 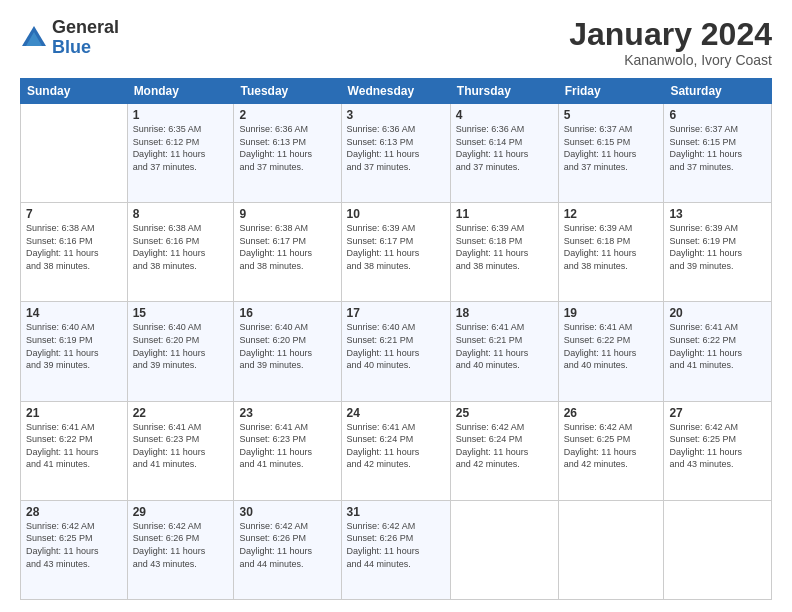 What do you see at coordinates (86, 28) in the screenshot?
I see `logo-general: General` at bounding box center [86, 28].